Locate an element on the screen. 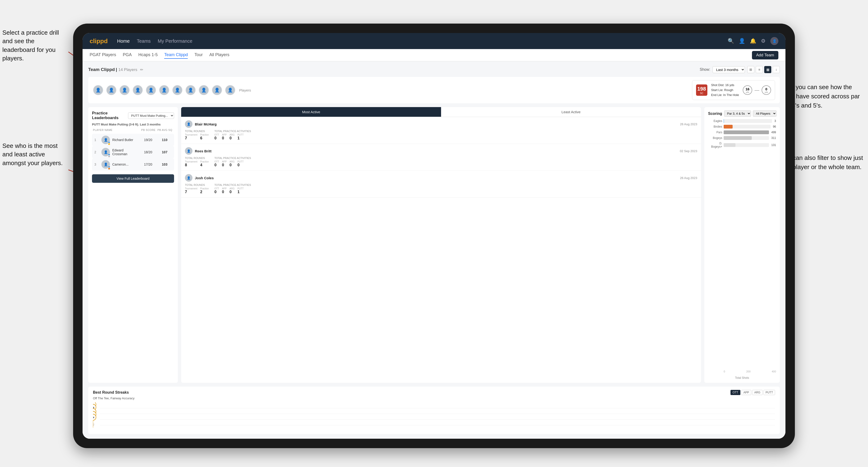 This screenshot has width=868, height=467. nav-link-teams: Teams is located at coordinates (144, 41).